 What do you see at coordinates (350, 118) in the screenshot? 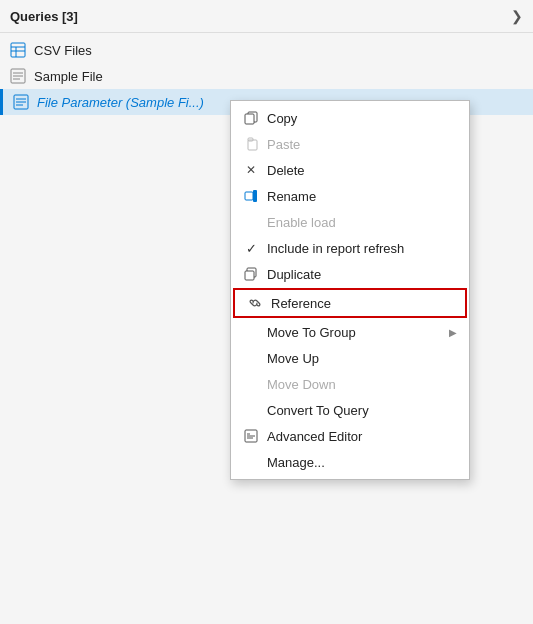
I see `context-menu-copy: Copy` at bounding box center [350, 118].